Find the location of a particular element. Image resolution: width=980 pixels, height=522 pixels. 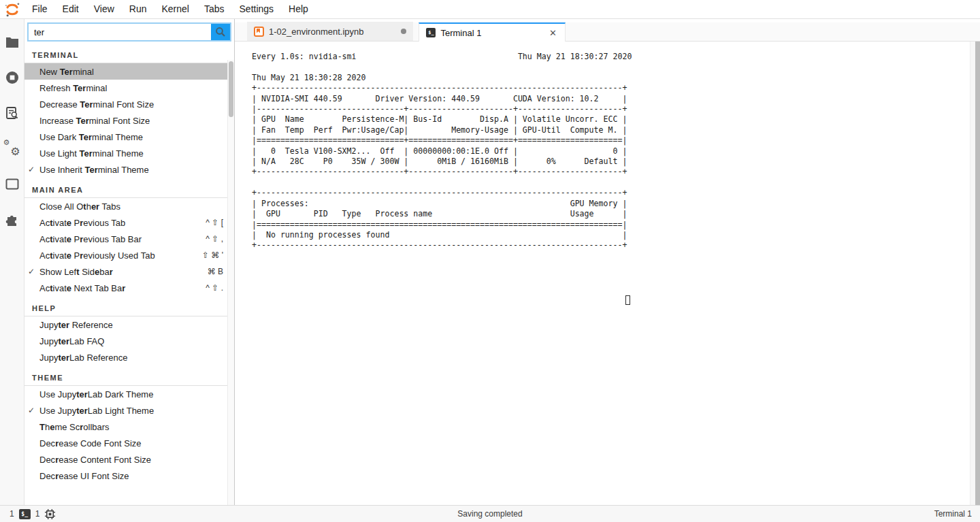

menu-file: File is located at coordinates (39, 10).